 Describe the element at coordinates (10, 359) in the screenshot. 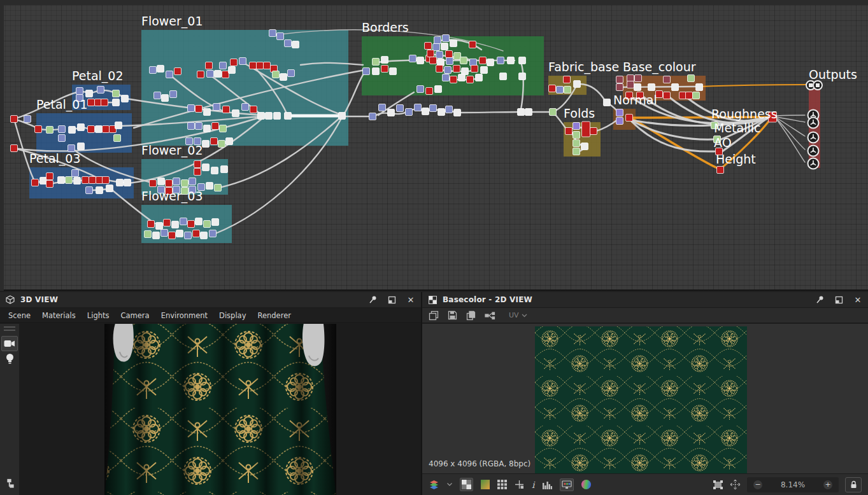

I see `lightbulb-icon` at that location.